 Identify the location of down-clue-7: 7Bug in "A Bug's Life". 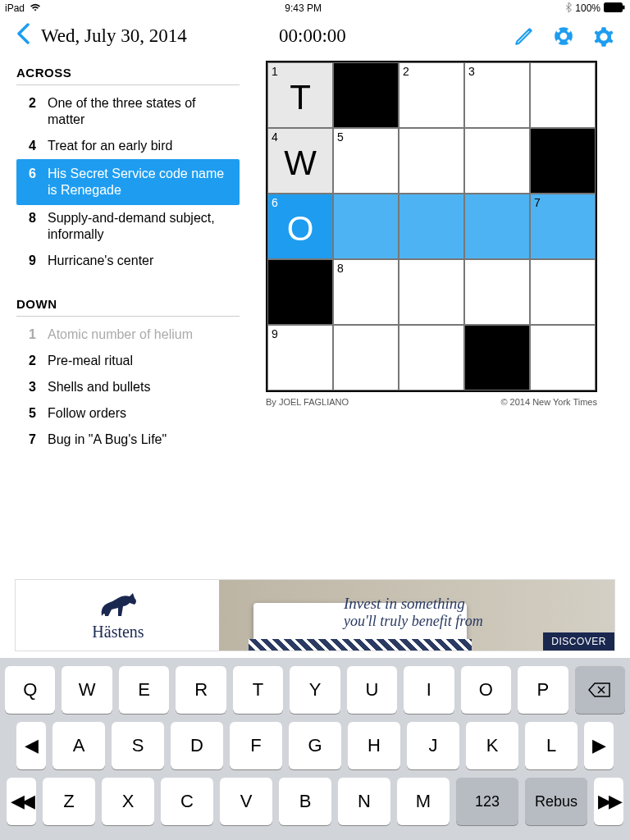
(128, 440).